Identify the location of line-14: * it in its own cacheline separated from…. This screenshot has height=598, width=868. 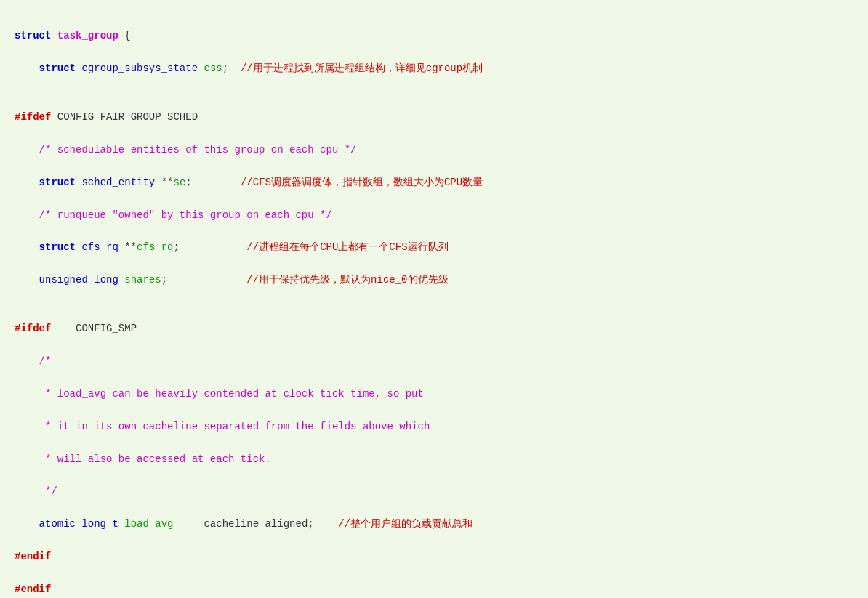
(434, 427).